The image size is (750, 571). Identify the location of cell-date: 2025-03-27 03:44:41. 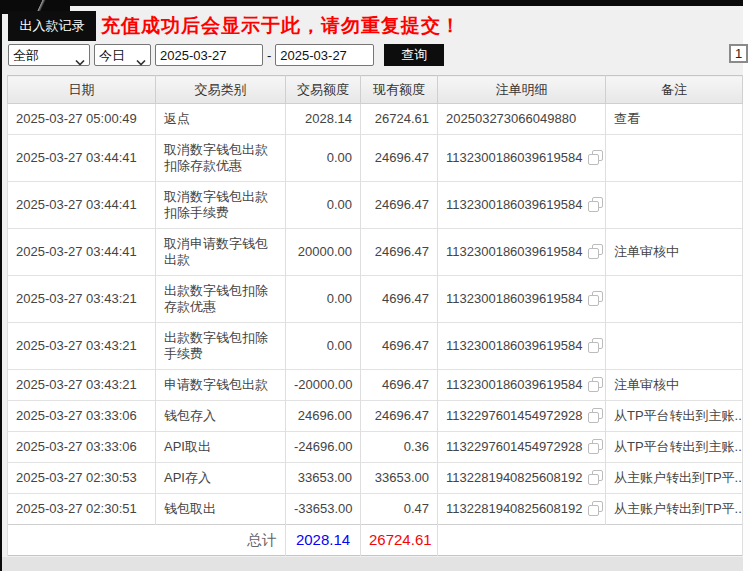
(82, 206).